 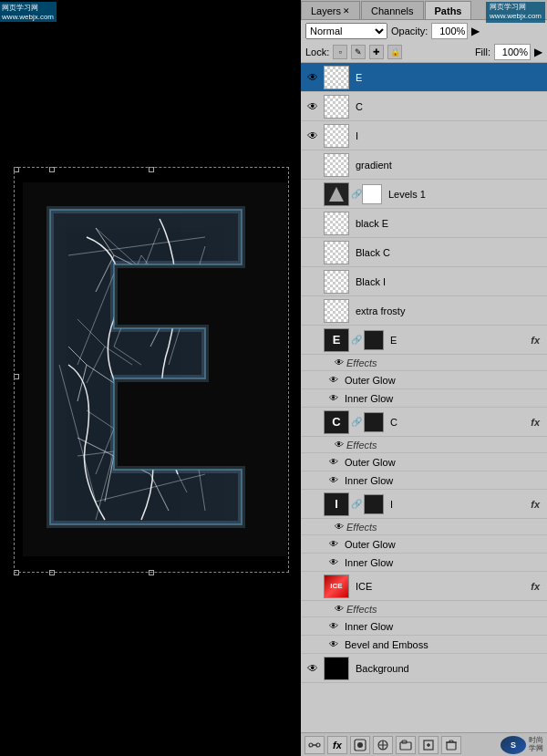 What do you see at coordinates (424, 527) in the screenshot?
I see `effects-label-I-fx: 👁 Effects` at bounding box center [424, 527].